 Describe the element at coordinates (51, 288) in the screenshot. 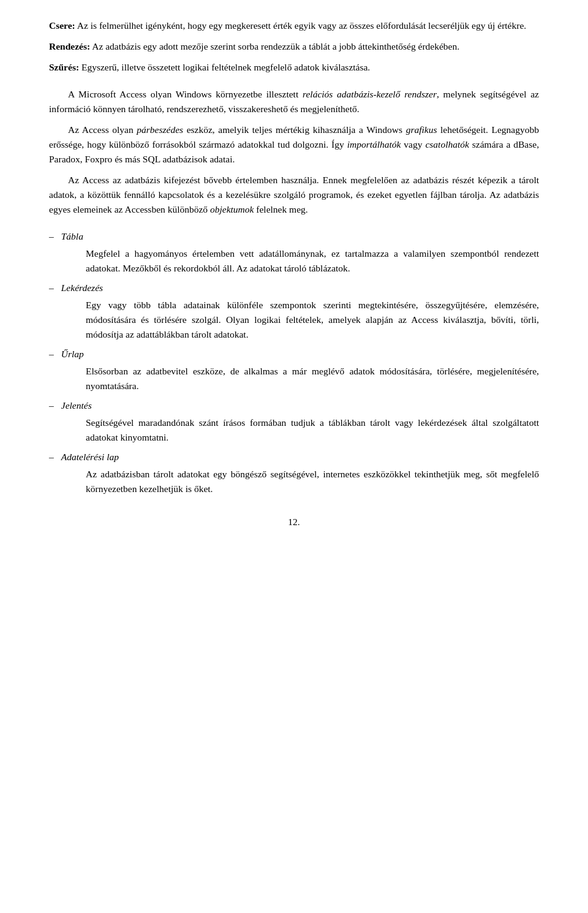

I see `dash-lekerdezs: –` at that location.